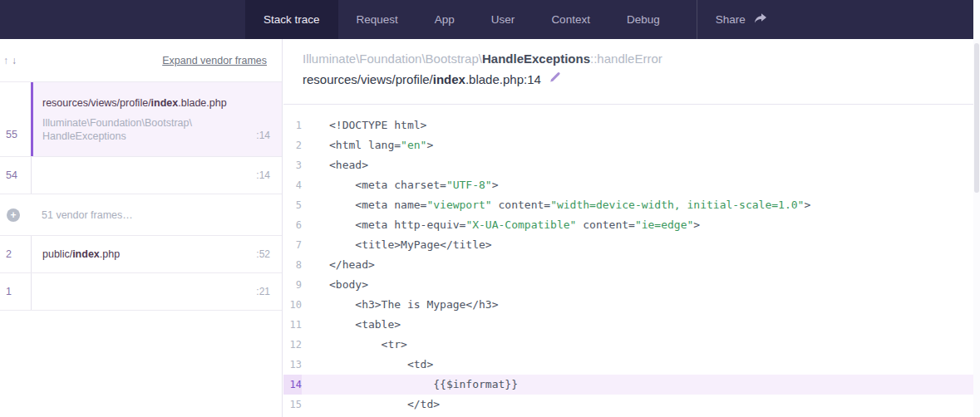  Describe the element at coordinates (401, 185) in the screenshot. I see `code-line-text: <meta charset="UTF-8">` at that location.